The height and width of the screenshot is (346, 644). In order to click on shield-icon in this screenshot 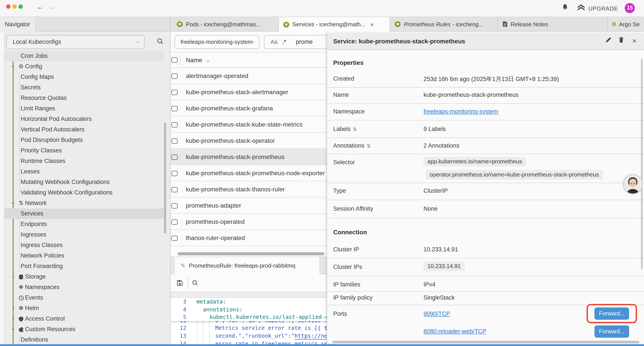, I will do `click(21, 319)`.